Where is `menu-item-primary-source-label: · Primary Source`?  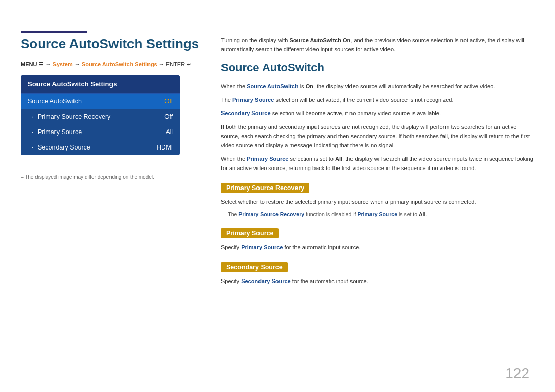 menu-item-primary-source-label: · Primary Source is located at coordinates (57, 132).